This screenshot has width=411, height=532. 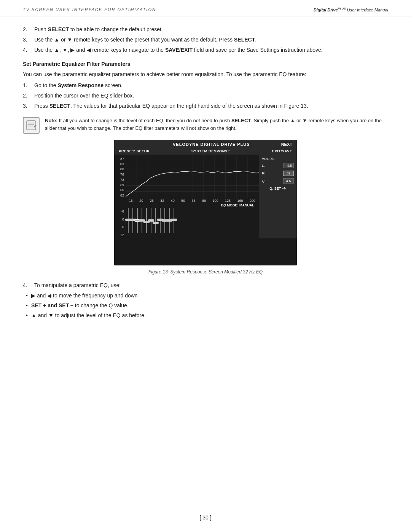 What do you see at coordinates (351, 10) in the screenshot?
I see `header-right-title: Digital DrivePLUS User Interface Manual` at bounding box center [351, 10].